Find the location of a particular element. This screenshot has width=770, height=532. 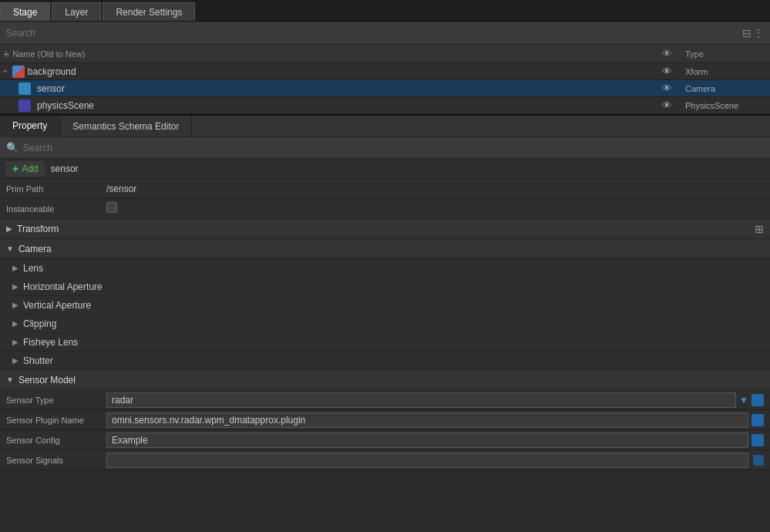

visibility-bg: 👁 is located at coordinates (667, 71).